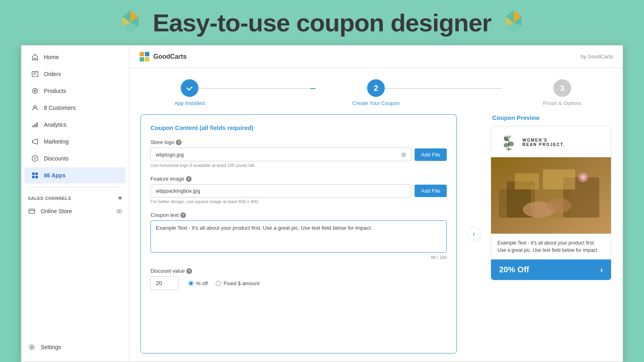 The image size is (644, 362). Describe the element at coordinates (75, 142) in the screenshot. I see `sidebar-item-marketing: Marketing` at that location.